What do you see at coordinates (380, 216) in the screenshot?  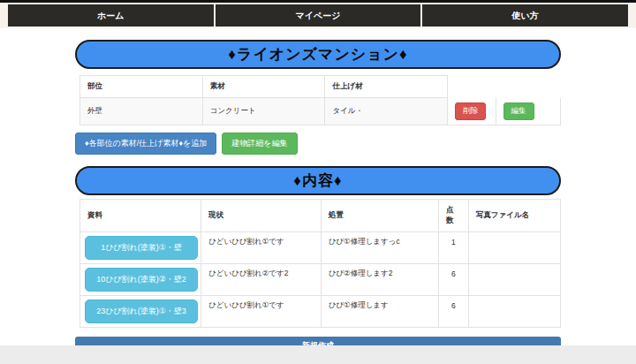 I see `column-header-treatment: 処置` at bounding box center [380, 216].